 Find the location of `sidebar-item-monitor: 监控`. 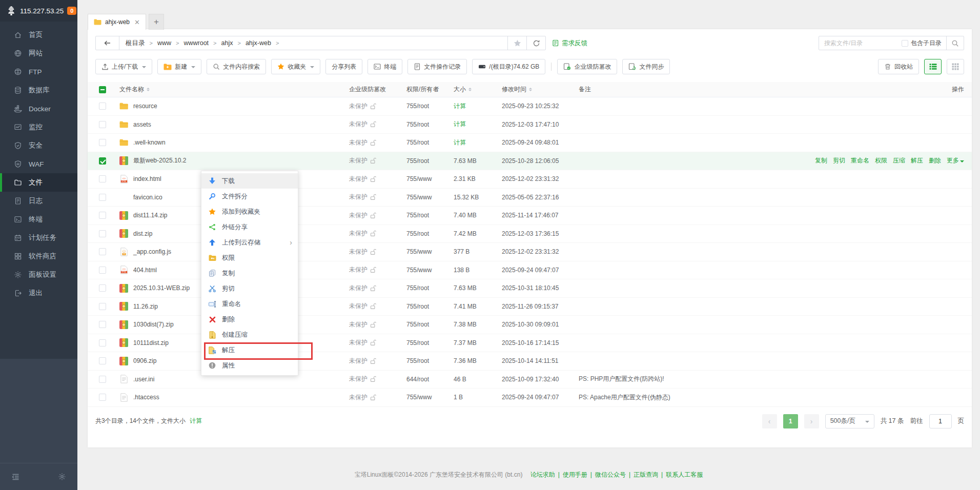

sidebar-item-monitor: 监控 is located at coordinates (39, 127).